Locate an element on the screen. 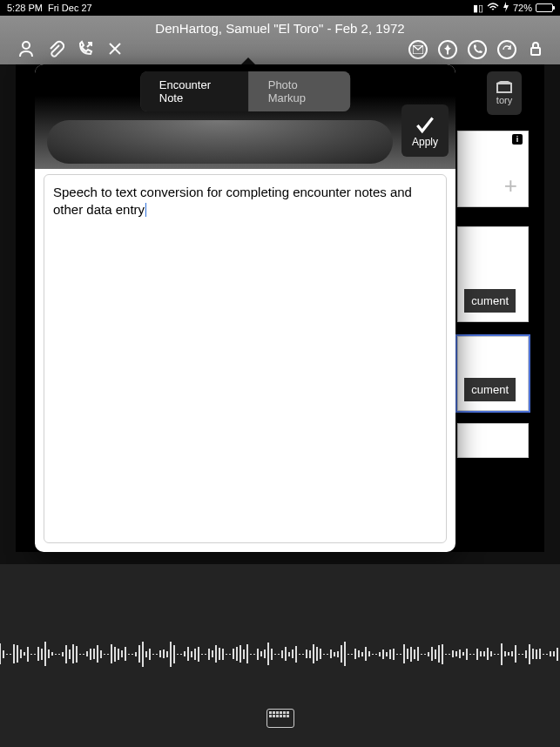 The width and height of the screenshot is (560, 747). tab-encounter-note: Encounter Note is located at coordinates (195, 91).